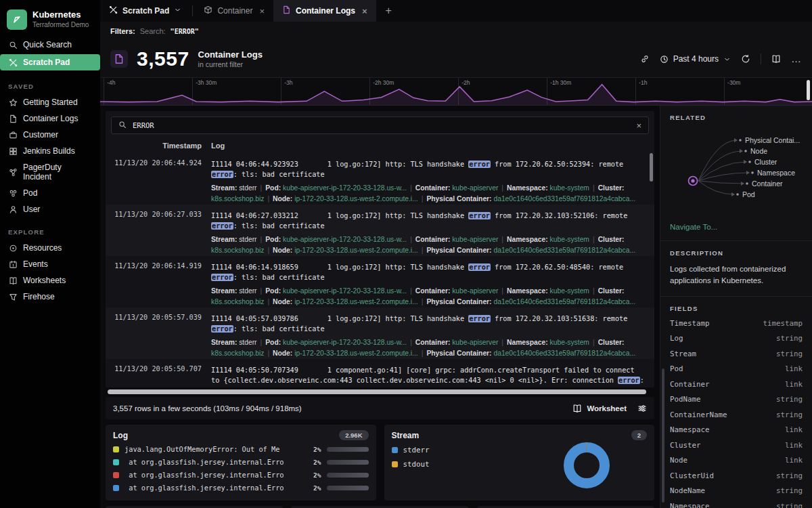 The height and width of the screenshot is (508, 812). What do you see at coordinates (796, 59) in the screenshot?
I see `more-options-button: …` at bounding box center [796, 59].